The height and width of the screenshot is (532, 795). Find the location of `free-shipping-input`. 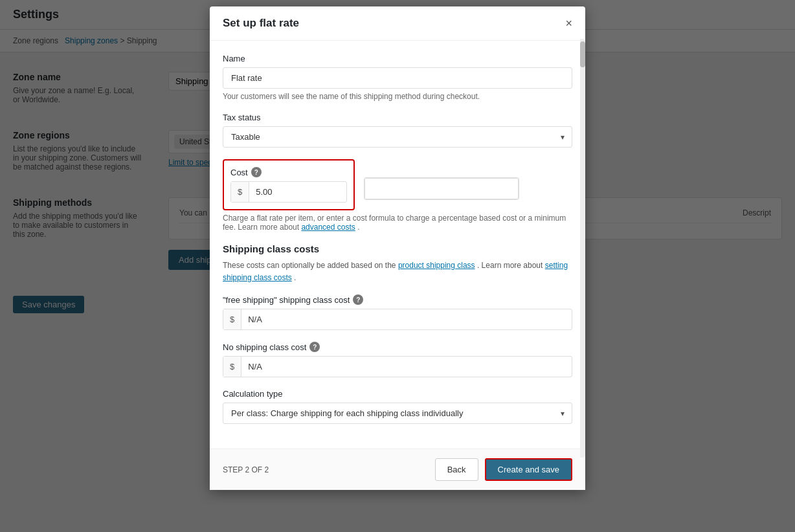

free-shipping-input is located at coordinates (407, 320).